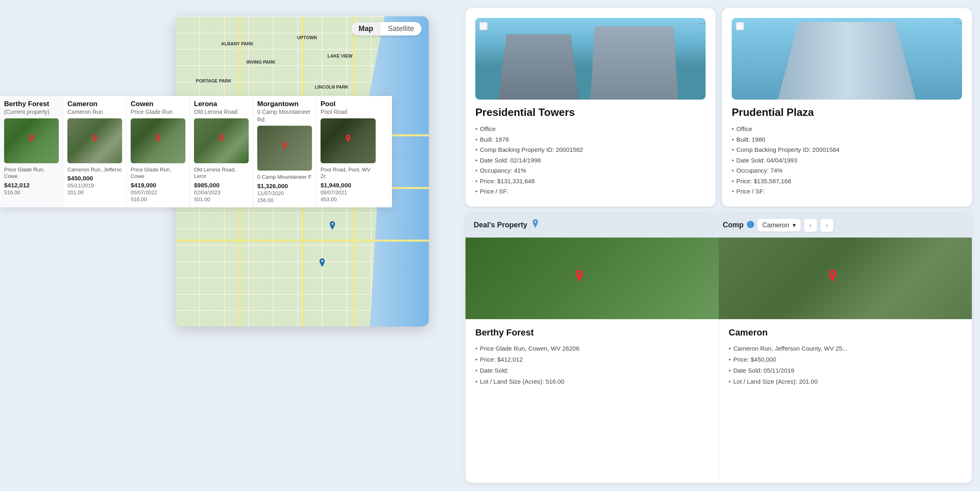 This screenshot has width=980, height=491. What do you see at coordinates (348, 185) in the screenshot?
I see `card-price-pool: $1,949,000` at bounding box center [348, 185].